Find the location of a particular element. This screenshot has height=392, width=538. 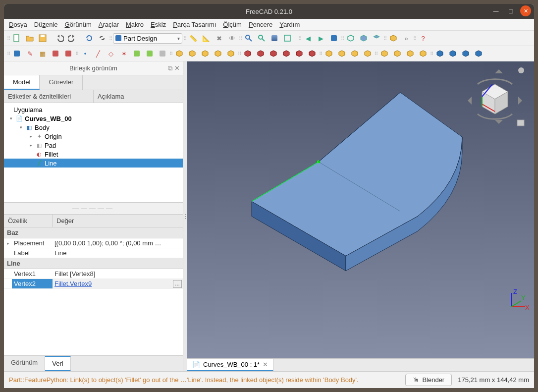

tab-model: Model is located at coordinates (22, 82).